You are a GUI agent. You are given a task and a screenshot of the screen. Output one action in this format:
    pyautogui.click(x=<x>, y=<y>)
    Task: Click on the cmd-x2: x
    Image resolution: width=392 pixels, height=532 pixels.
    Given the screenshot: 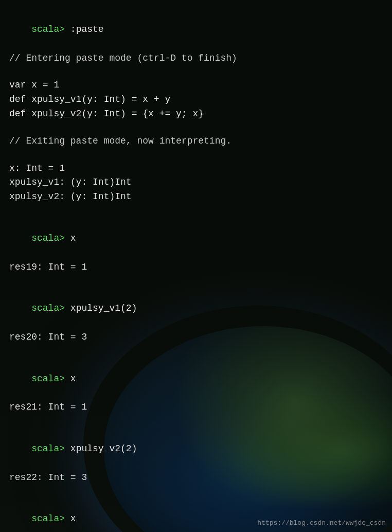 What is the action you would take?
    pyautogui.click(x=73, y=379)
    